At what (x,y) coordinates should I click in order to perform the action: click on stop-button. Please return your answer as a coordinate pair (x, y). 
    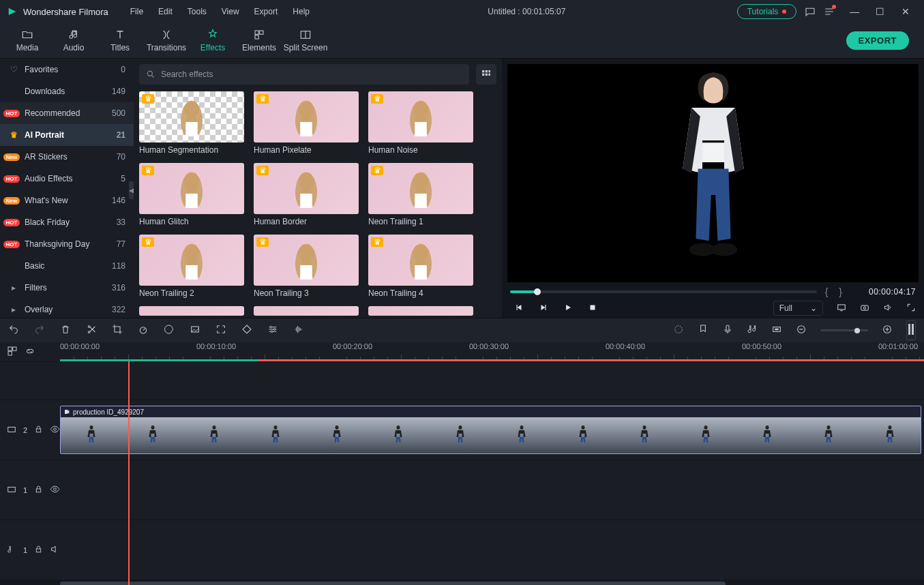
    Looking at the image, I should click on (593, 308).